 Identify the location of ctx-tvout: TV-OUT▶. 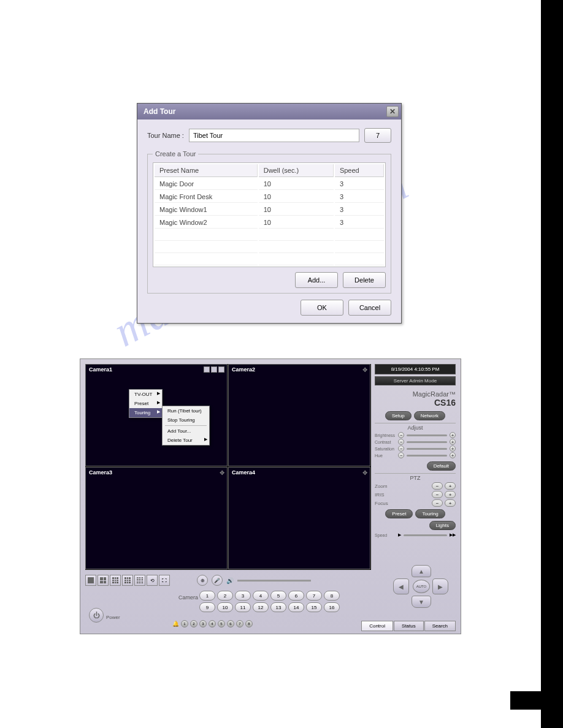
(146, 395).